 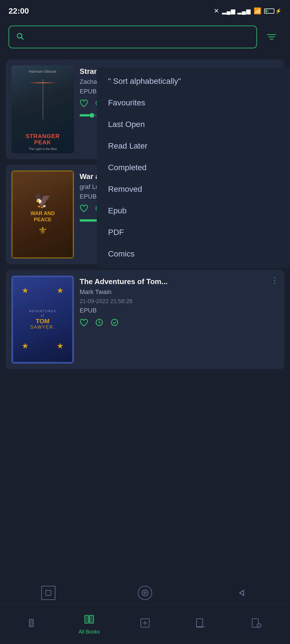 What do you see at coordinates (201, 624) in the screenshot?
I see `nav-item-shelf` at bounding box center [201, 624].